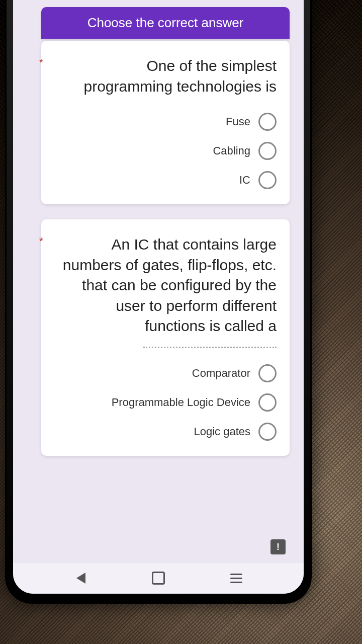 The height and width of the screenshot is (644, 362). What do you see at coordinates (278, 547) in the screenshot?
I see `exclamation-icon: !` at bounding box center [278, 547].